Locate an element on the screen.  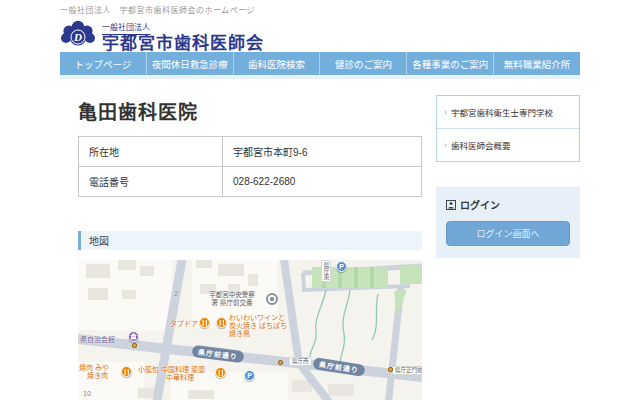
table-row: 電話番号 028-622-2680 is located at coordinates (250, 182).